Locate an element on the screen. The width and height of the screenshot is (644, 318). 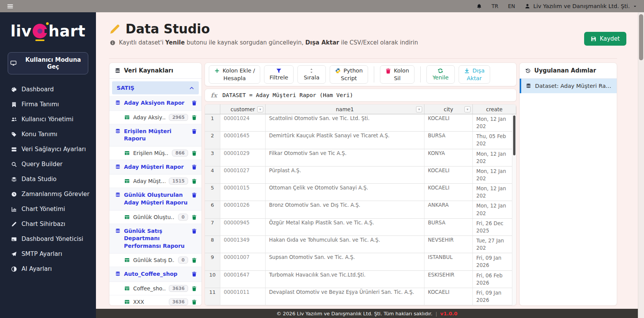
sirala-button: Sırala is located at coordinates (312, 74).